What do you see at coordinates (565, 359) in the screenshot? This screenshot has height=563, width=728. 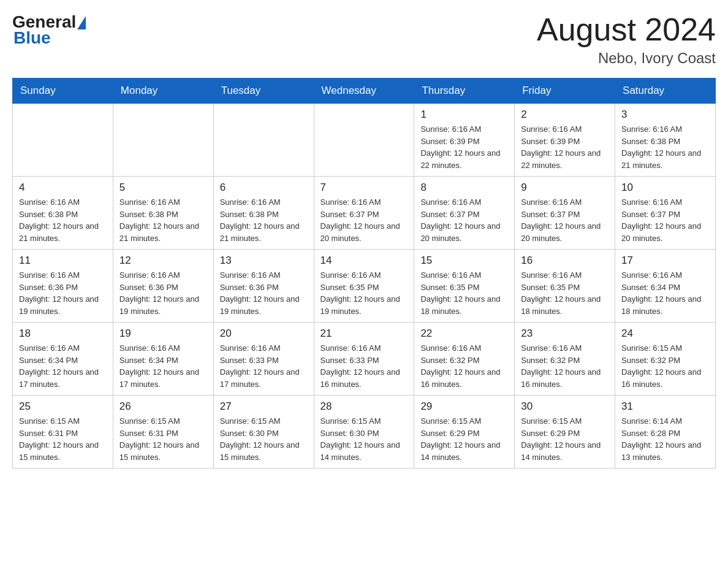 I see `calendar-cell: 23Sunrise: 6:16 AMSunset: 6:32 PMDayligh…` at bounding box center [565, 359].